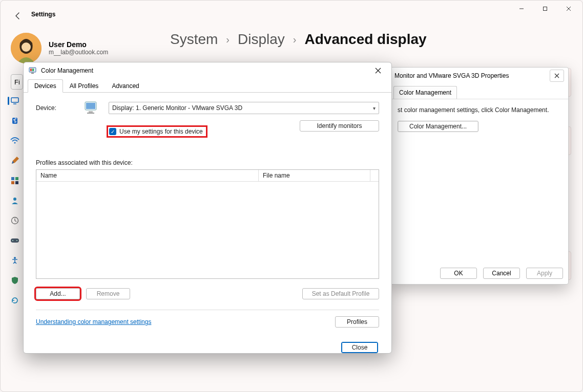  Describe the element at coordinates (480, 76) in the screenshot. I see `properties-titlebar: Monitor and VMware SVGA 3D Properties` at that location.